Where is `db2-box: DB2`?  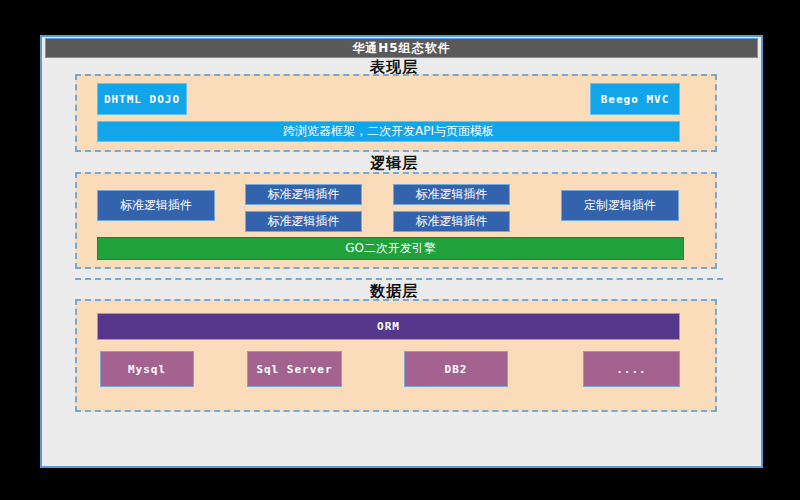
db2-box: DB2 is located at coordinates (456, 369).